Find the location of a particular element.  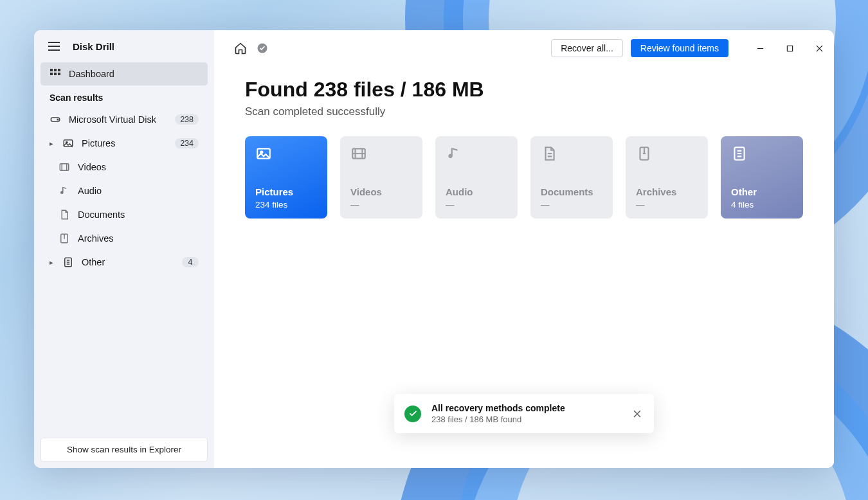

toast-subtitle: 238 files / 186 MB found is located at coordinates (526, 419).